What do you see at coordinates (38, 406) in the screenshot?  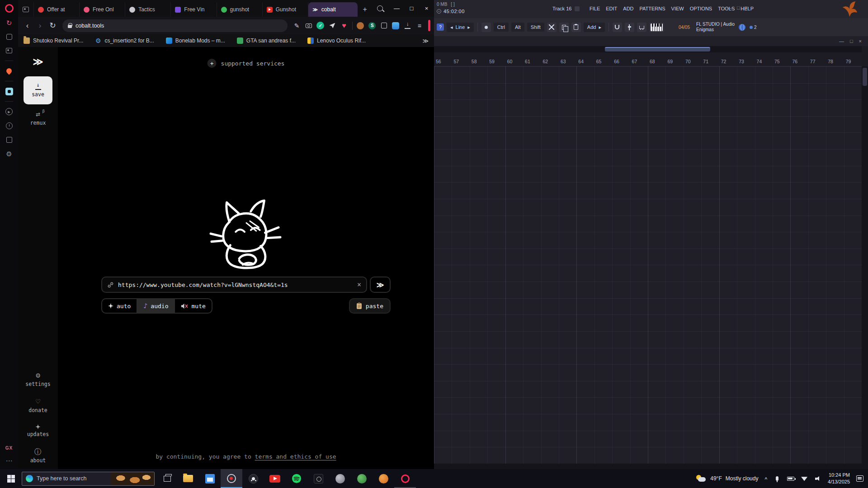 I see `sidebar-item-donate: ♡ donate` at bounding box center [38, 406].